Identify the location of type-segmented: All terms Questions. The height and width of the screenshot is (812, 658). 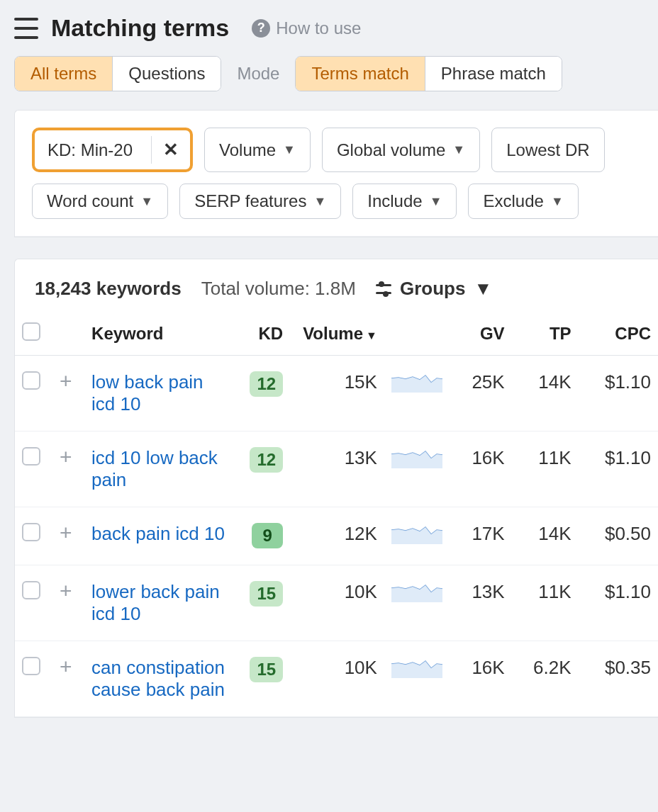
(118, 74).